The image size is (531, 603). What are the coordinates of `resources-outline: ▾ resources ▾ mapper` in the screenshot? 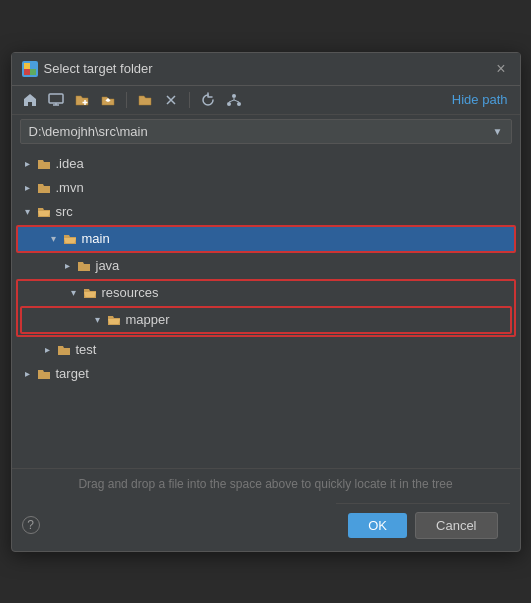 It's located at (266, 308).